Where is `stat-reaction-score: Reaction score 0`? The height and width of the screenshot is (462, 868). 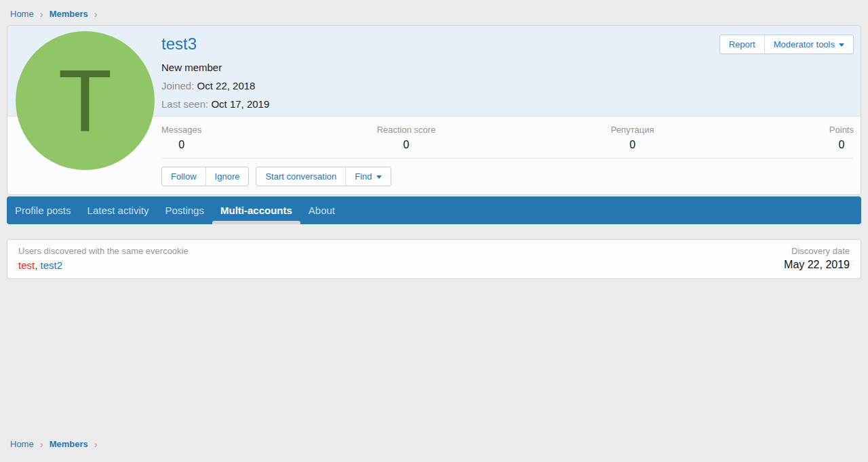
stat-reaction-score: Reaction score 0 is located at coordinates (407, 138).